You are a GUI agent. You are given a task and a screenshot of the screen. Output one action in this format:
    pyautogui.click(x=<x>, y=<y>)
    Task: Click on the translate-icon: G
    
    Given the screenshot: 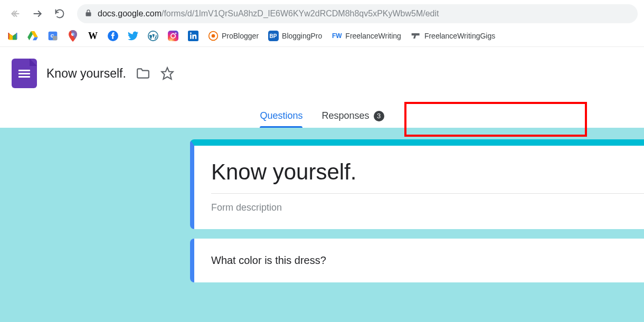 What is the action you would take?
    pyautogui.click(x=53, y=36)
    